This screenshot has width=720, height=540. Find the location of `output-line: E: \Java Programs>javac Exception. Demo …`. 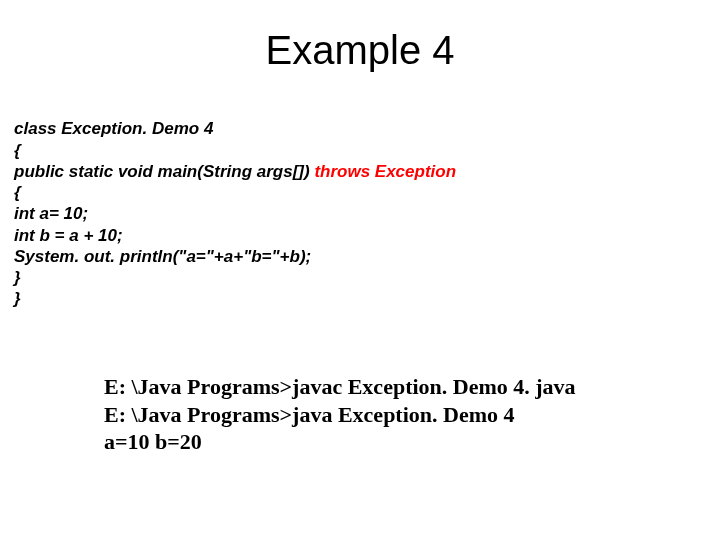

output-line: E: \Java Programs>javac Exception. Demo … is located at coordinates (340, 386).